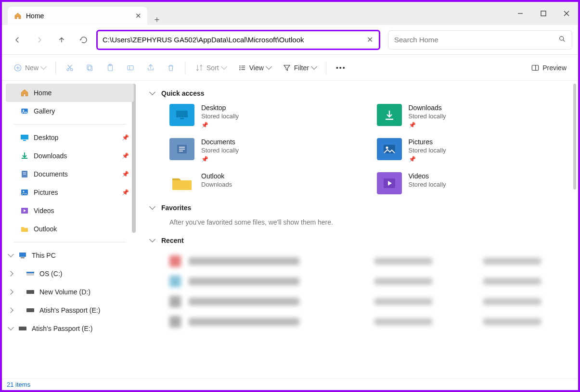  What do you see at coordinates (290, 68) in the screenshot?
I see `command-bar: New Sort View Filter ••• P` at bounding box center [290, 68].